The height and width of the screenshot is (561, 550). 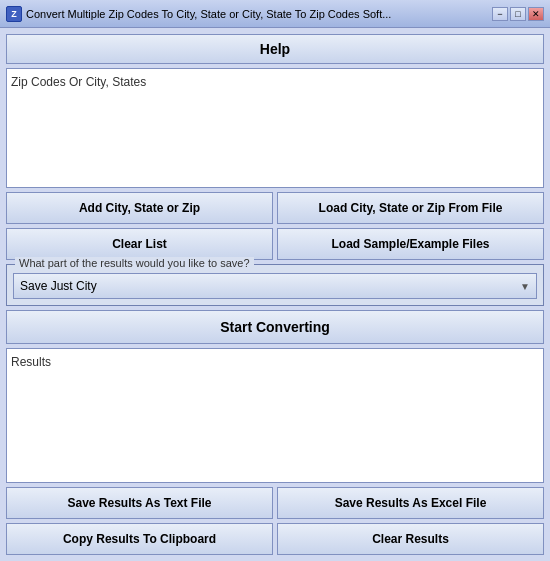 I want to click on title-bar-text: Convert Multiple Zip Codes To City, Stat…, so click(x=208, y=14).